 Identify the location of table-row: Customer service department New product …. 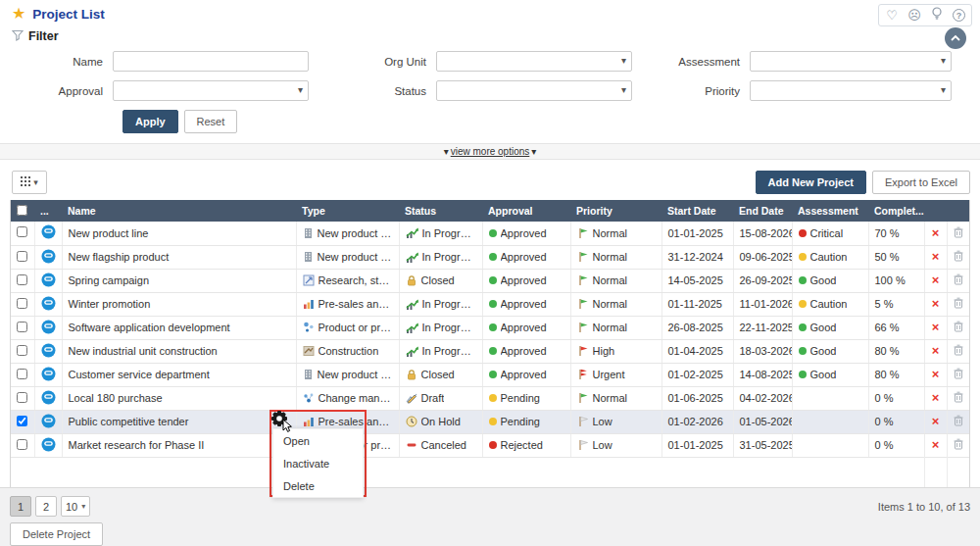
(490, 374).